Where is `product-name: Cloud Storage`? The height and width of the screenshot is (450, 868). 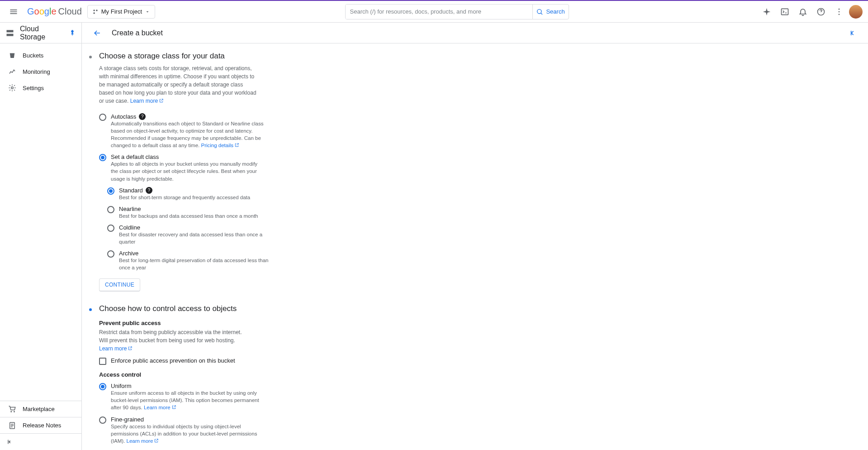
product-name: Cloud Storage is located at coordinates (42, 33).